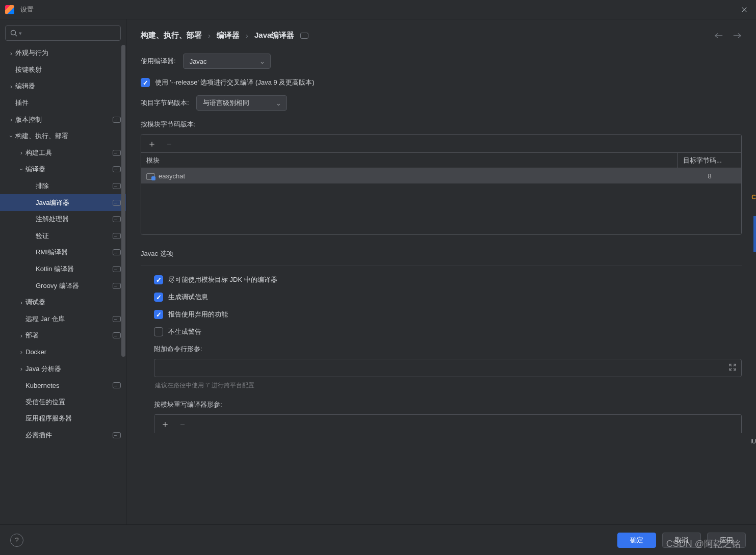 The height and width of the screenshot is (555, 756). Describe the element at coordinates (74, 286) in the screenshot. I see `tree-item-label: Groovy 编译器` at that location.